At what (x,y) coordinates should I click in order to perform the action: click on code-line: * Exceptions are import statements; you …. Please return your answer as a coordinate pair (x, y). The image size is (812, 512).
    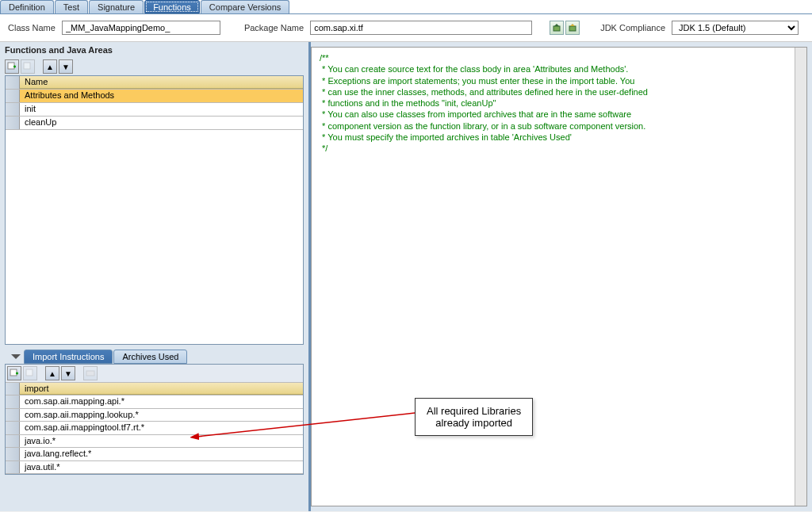
    Looking at the image, I should click on (559, 81).